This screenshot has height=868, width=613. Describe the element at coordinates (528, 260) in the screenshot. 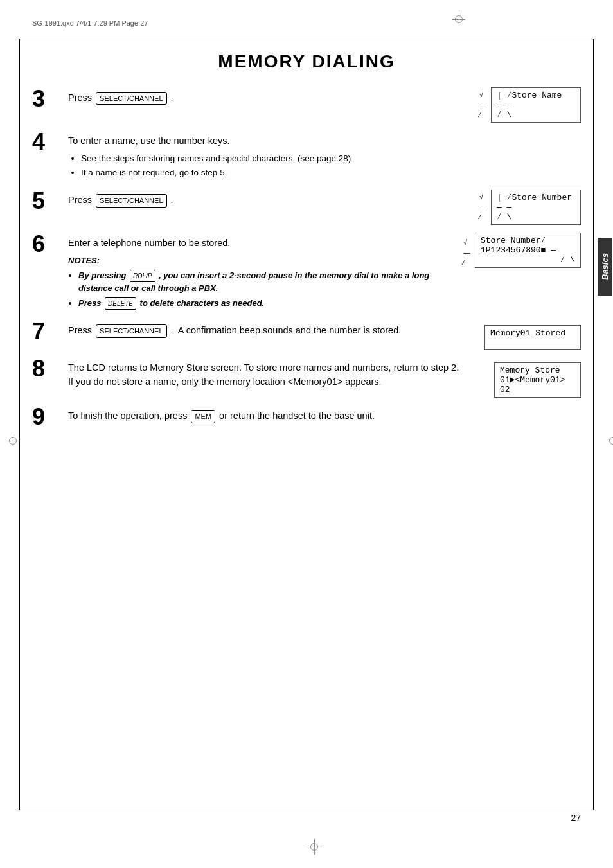

I see `lcd-6-line3: ∕ \` at that location.